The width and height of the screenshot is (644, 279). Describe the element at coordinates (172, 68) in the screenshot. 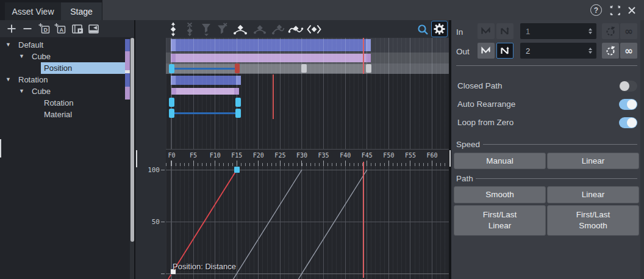

I see `keyframe-selected` at that location.